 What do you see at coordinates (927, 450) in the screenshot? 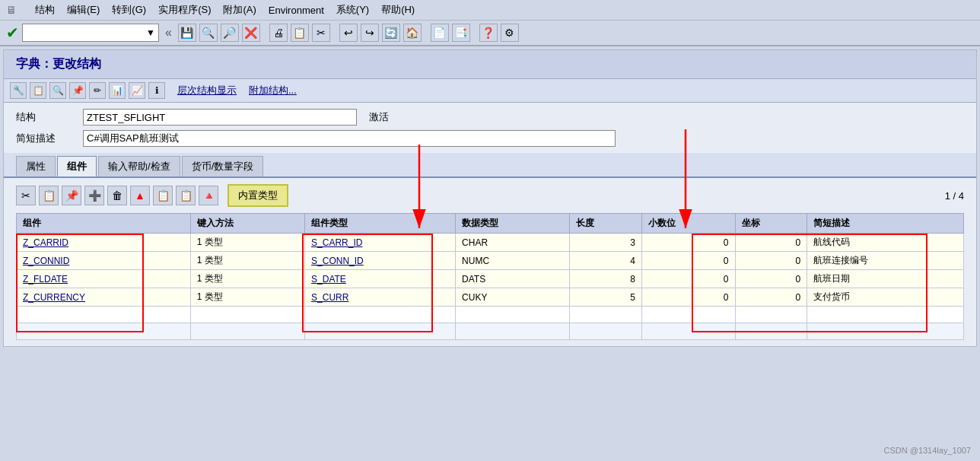
I see `watermark-text: CSDN @1314lay_1007` at bounding box center [927, 450].